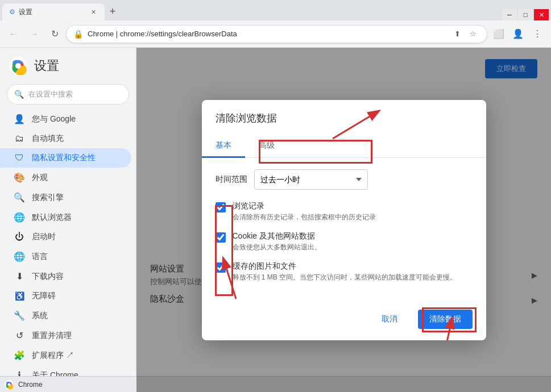 The width and height of the screenshot is (551, 392). What do you see at coordinates (66, 335) in the screenshot?
I see `sidebar-item-reset: ↺ 重置并清理` at bounding box center [66, 335].